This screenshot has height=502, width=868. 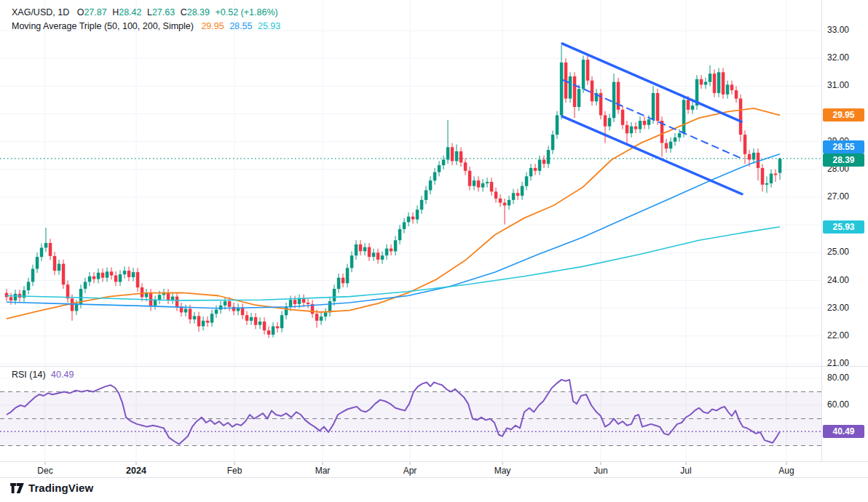 I want to click on rsi-params: (14), so click(x=37, y=375).